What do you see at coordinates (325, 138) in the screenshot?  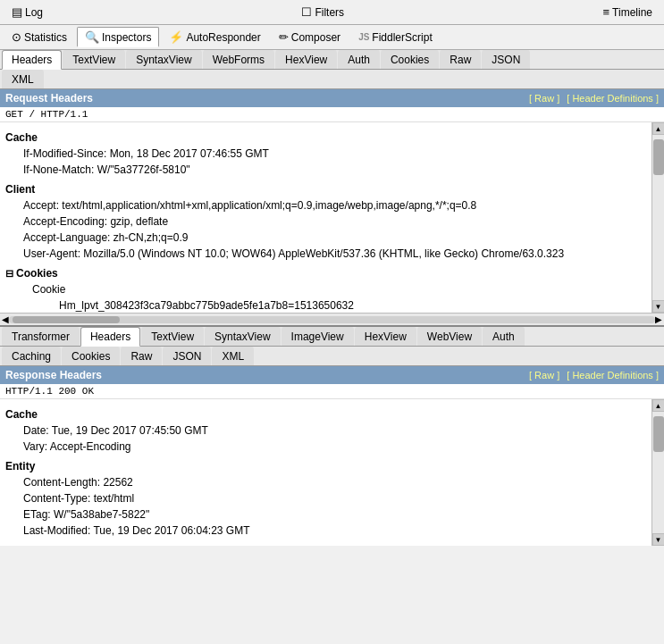 I see `cache-group-title: Cache` at bounding box center [325, 138].